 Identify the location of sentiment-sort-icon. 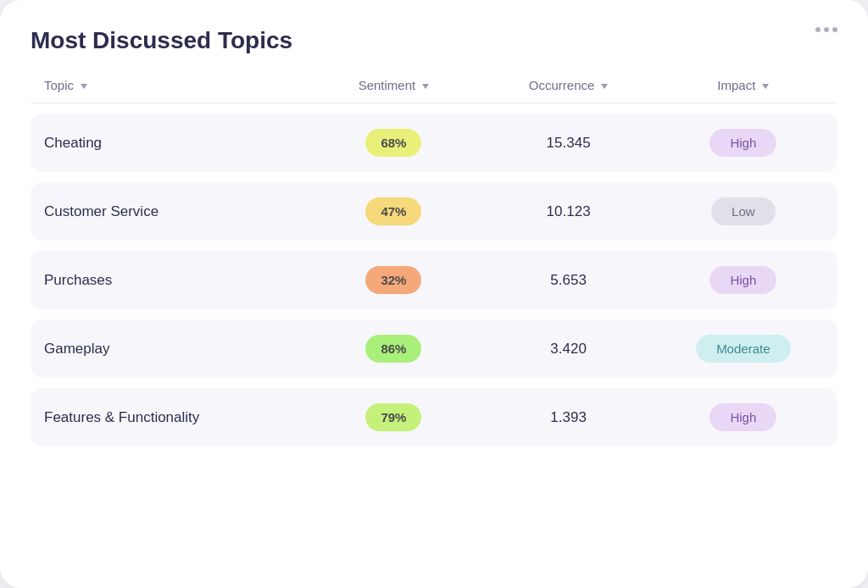
(426, 86).